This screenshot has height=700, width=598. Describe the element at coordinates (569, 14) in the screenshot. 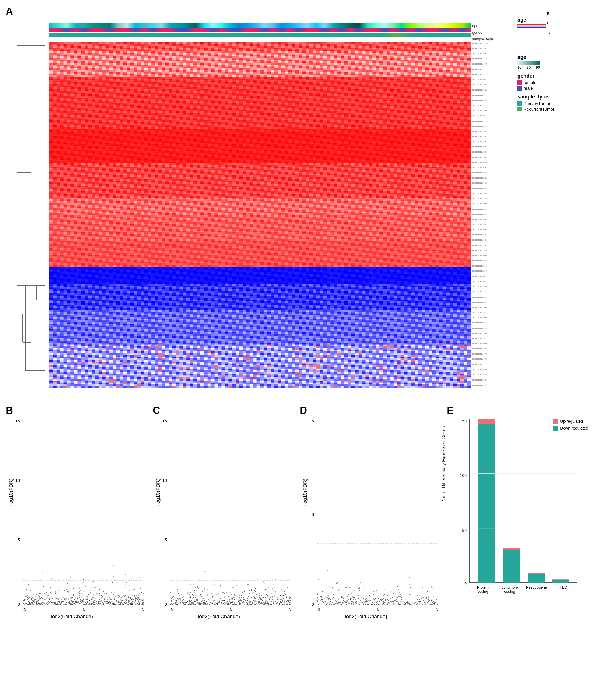

I see `heatmap-high-label: 5` at that location.